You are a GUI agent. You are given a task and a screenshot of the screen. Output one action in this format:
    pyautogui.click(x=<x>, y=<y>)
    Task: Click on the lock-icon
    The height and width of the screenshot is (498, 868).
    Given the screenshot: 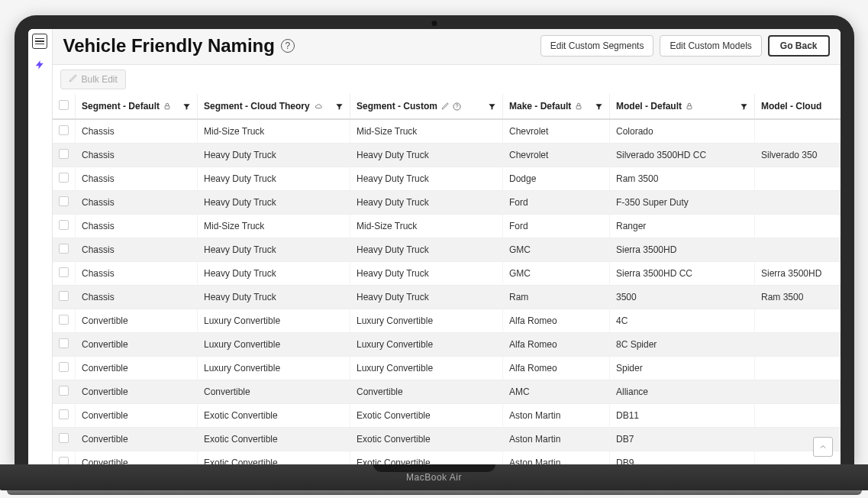 What is the action you would take?
    pyautogui.click(x=579, y=106)
    